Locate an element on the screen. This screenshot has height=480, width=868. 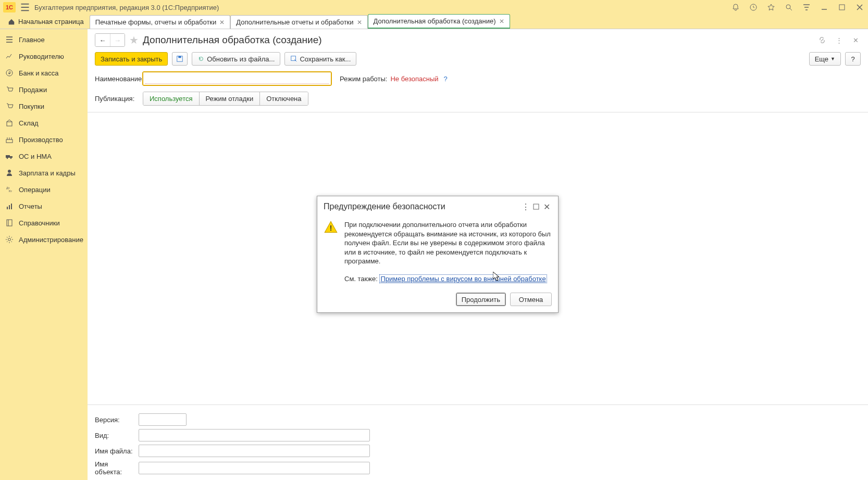
tab-home: Начальная страница is located at coordinates (45, 22).